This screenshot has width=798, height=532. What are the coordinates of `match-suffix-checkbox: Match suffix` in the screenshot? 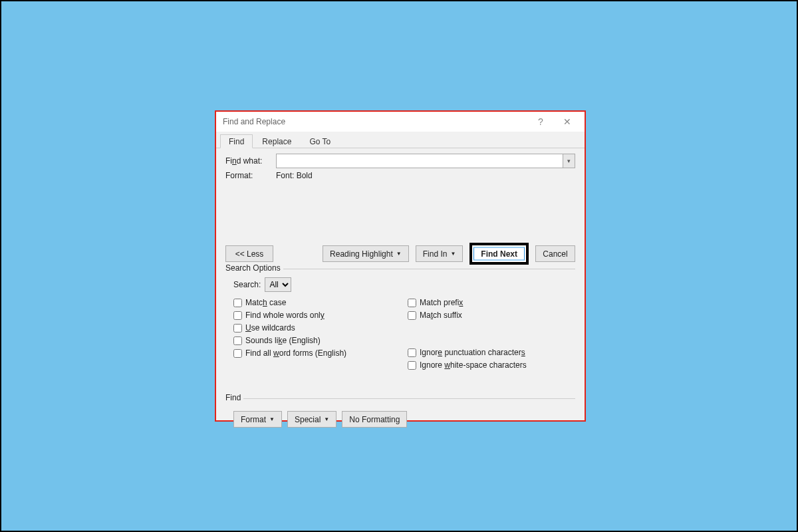 It's located at (491, 315).